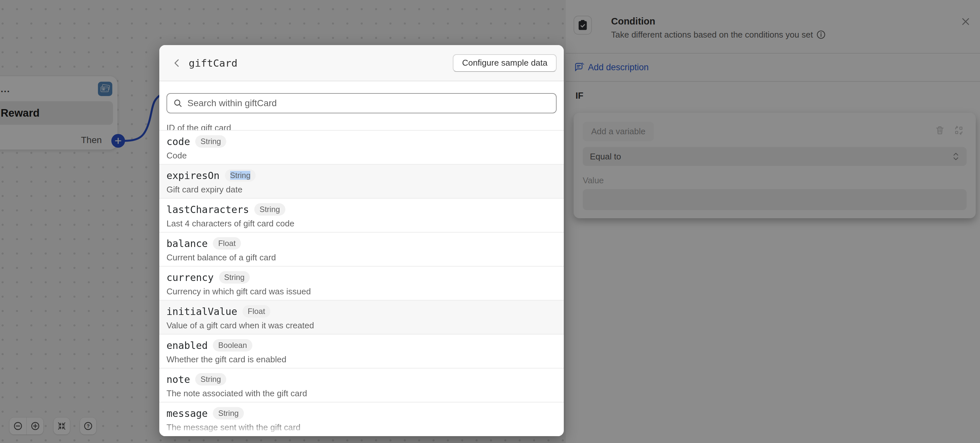  Describe the element at coordinates (361, 190) in the screenshot. I see `variable-description: Gift card expiry date` at that location.